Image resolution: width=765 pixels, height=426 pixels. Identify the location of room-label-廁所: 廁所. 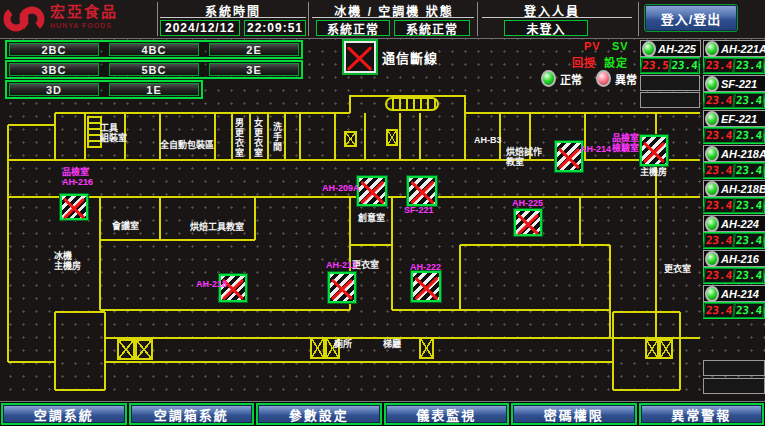
(343, 345).